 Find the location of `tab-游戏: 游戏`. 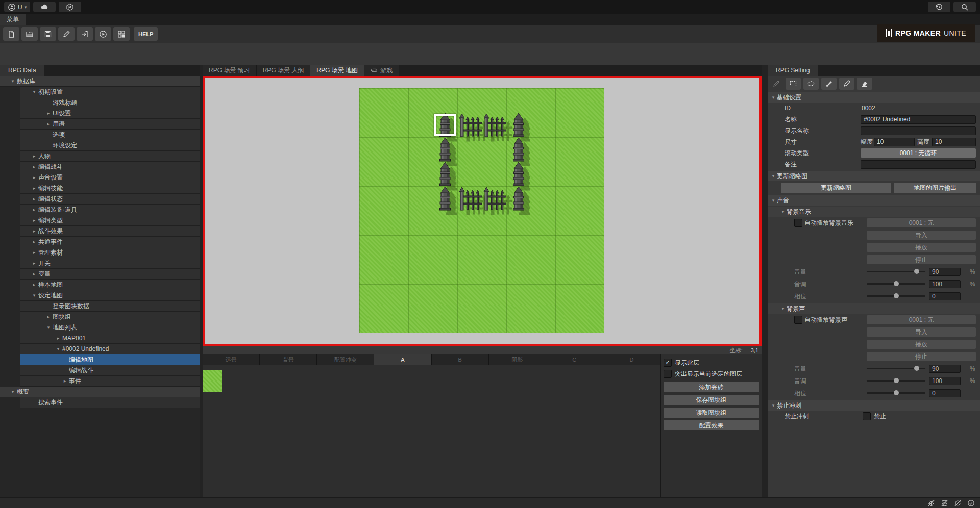

tab-游戏: 游戏 is located at coordinates (382, 70).